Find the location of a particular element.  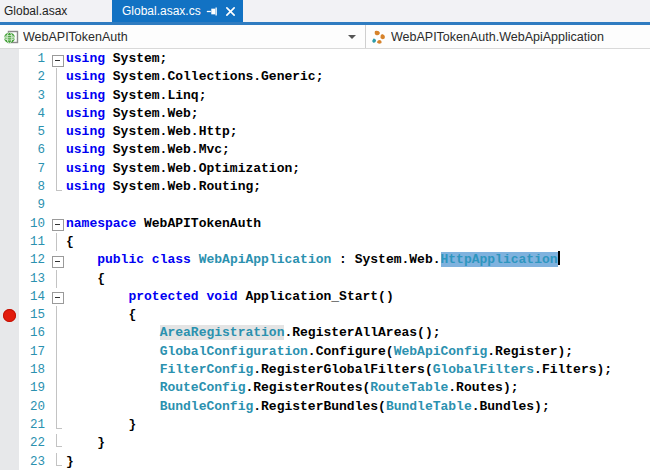

class-icon is located at coordinates (379, 37).